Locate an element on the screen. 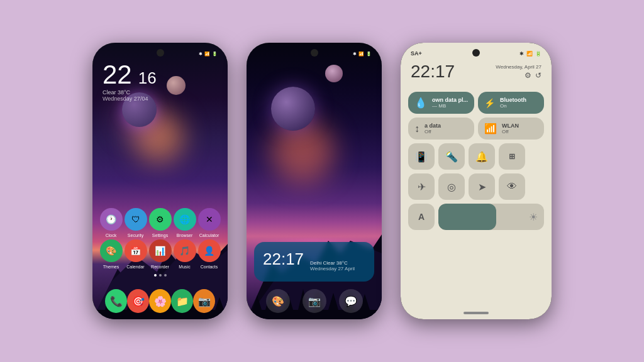 This screenshot has height=362, width=644. phone3-date-section: Wednesday, April 27 ⚙ ↺ is located at coordinates (518, 72).